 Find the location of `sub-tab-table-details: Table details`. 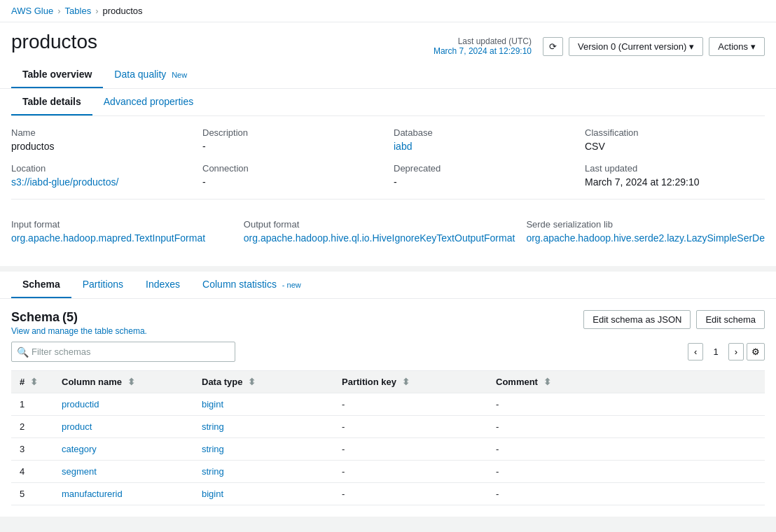

sub-tab-table-details: Table details is located at coordinates (52, 102).